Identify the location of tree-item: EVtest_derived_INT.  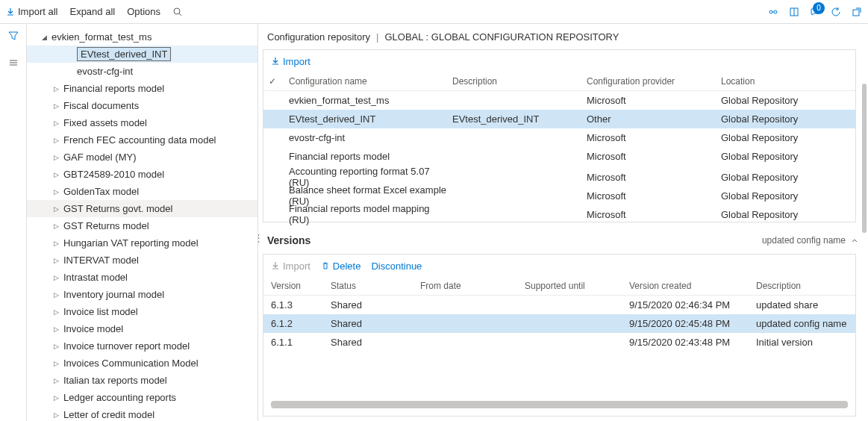
(142, 54).